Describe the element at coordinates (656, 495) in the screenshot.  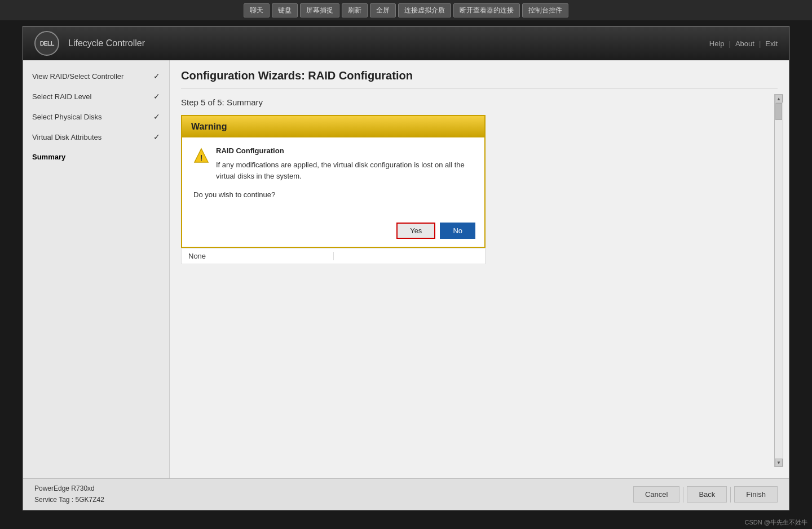
I see `cancel-button: Cancel` at that location.